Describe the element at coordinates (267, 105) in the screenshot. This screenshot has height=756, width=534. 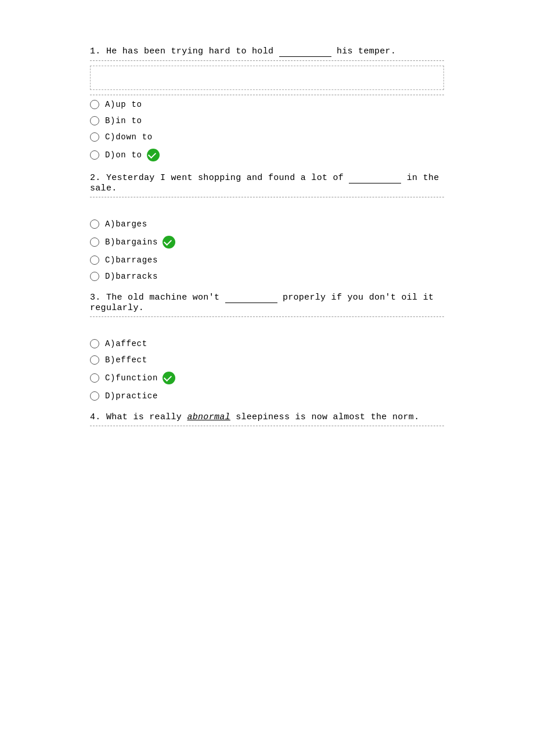
I see `option-1-A: A)up to` at that location.